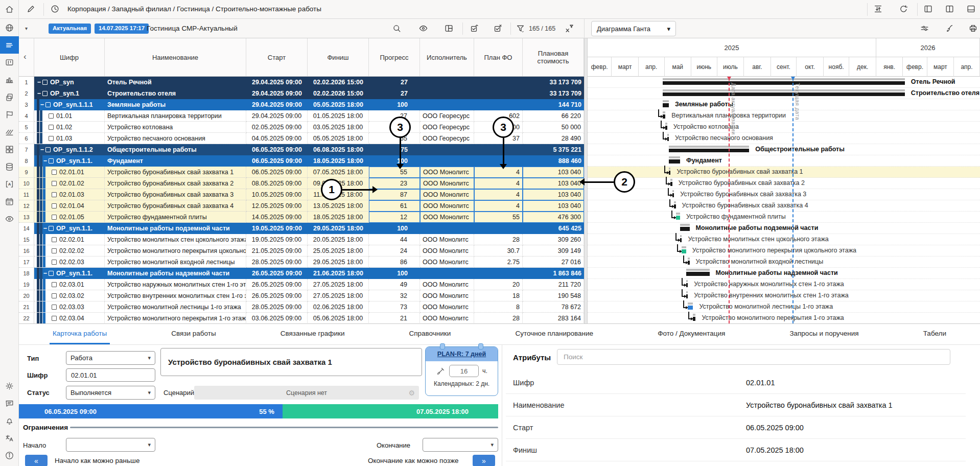  I want to click on clear-filter-icon, so click(569, 29).